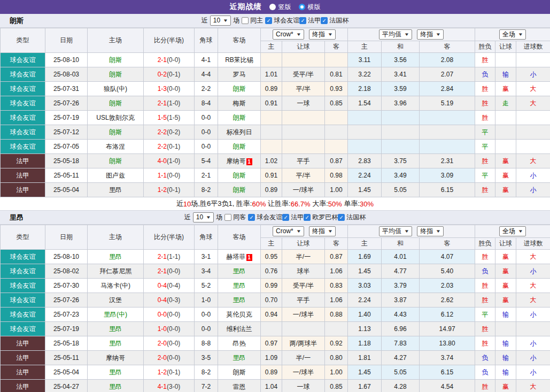 This screenshot has height=392, width=550. Describe the element at coordinates (66, 133) in the screenshot. I see `match-date-cell: 25-07-12` at that location.